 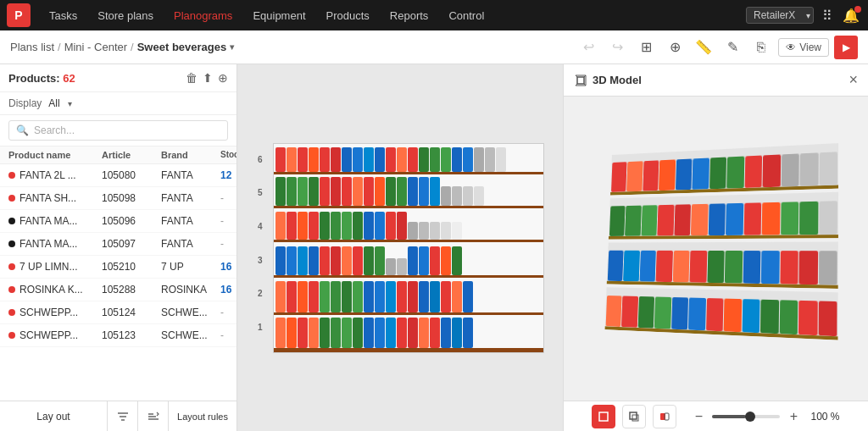 I want to click on product-name-0: FANTA 2L ..., so click(x=55, y=175).